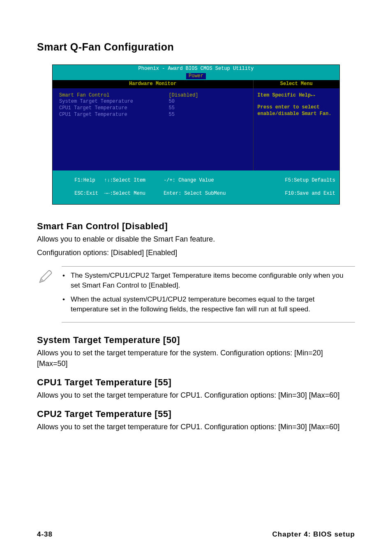  Describe the element at coordinates (86, 193) in the screenshot. I see `bios-esc: ESC:Exit` at that location.